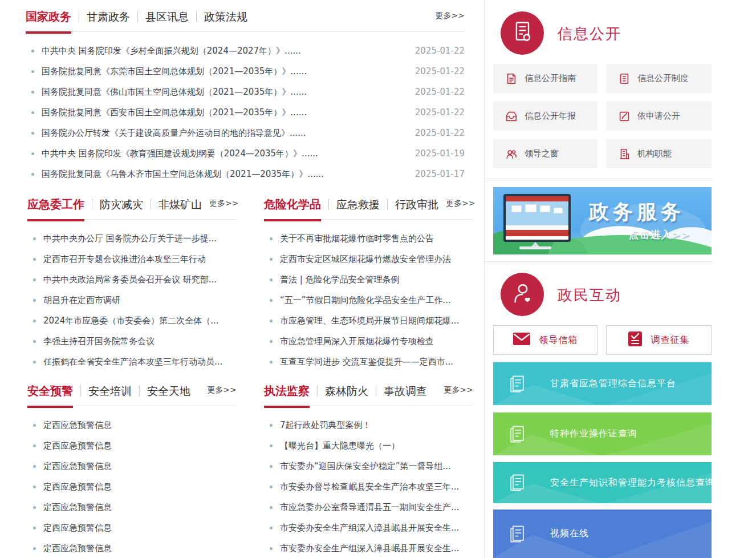 Image resolution: width=756 pixels, height=558 pixels. I want to click on tab-0: 应急委工作, so click(59, 204).